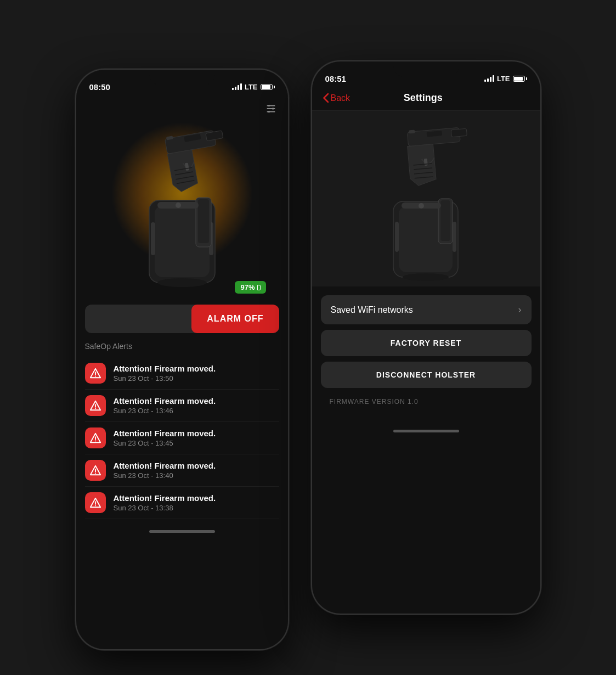 Image resolution: width=616 pixels, height=675 pixels. Describe the element at coordinates (506, 79) in the screenshot. I see `status-icons-right: LTE` at that location.